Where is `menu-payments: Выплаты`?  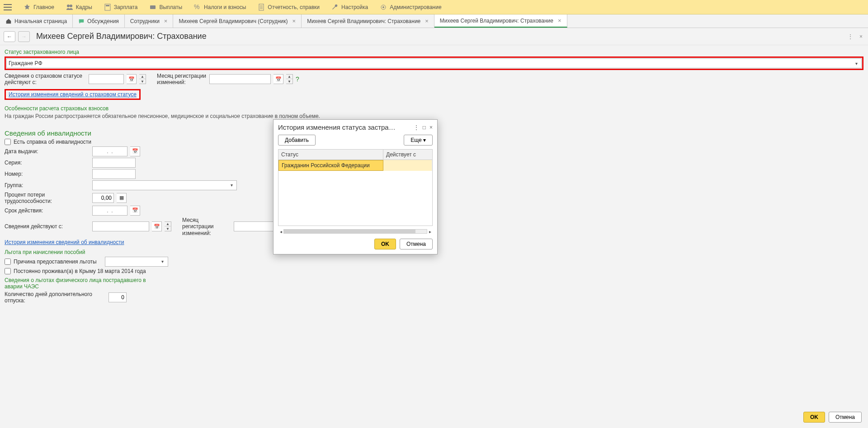 menu-payments: Выплаты is located at coordinates (165, 7).